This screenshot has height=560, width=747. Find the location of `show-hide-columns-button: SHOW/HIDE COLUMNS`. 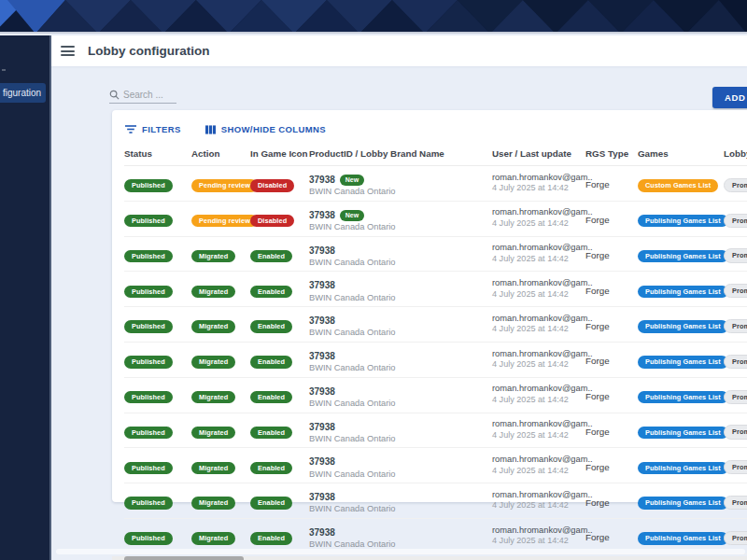

show-hide-columns-button: SHOW/HIDE COLUMNS is located at coordinates (265, 129).